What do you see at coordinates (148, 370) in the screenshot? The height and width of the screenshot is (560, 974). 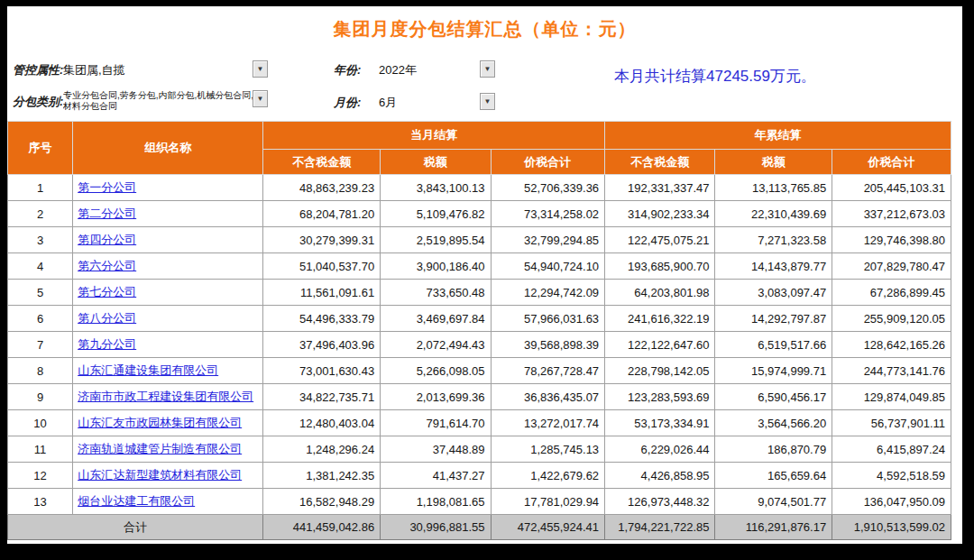 I see `org-link: 山东汇通建设集团有限公司` at bounding box center [148, 370].